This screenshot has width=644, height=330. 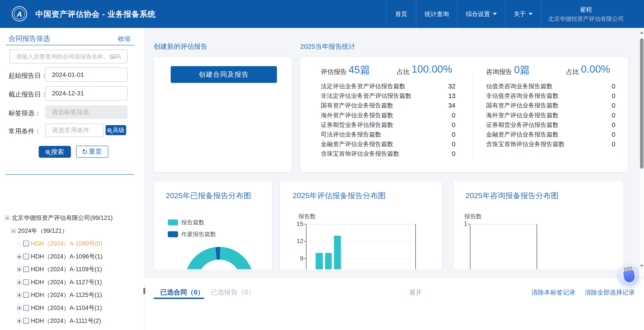 I want to click on eval-ratio-label: 占比, so click(x=403, y=72).